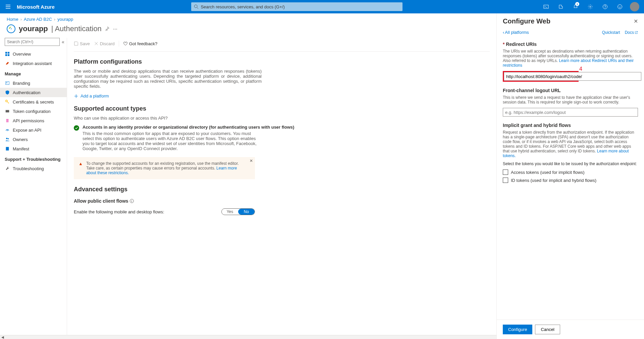 This screenshot has height=339, width=644. Describe the element at coordinates (547, 330) in the screenshot. I see `cancel-button: Cancel` at that location.